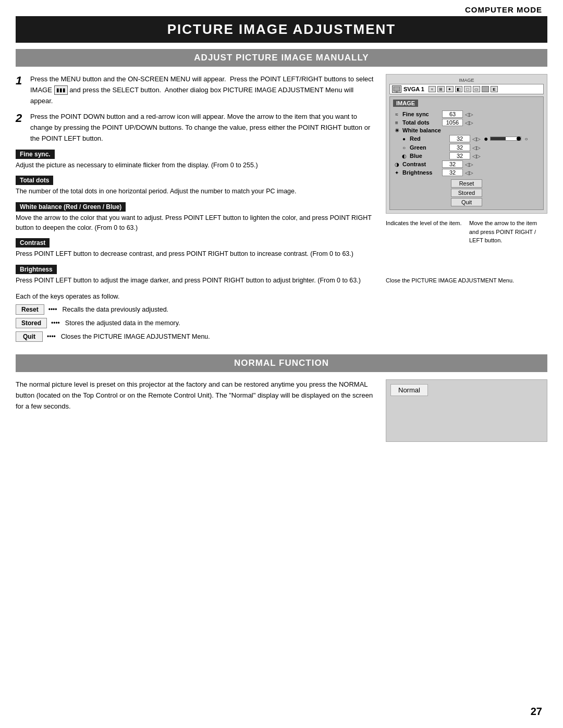 Image resolution: width=563 pixels, height=728 pixels. I want to click on normal-display-label: Normal, so click(409, 390).